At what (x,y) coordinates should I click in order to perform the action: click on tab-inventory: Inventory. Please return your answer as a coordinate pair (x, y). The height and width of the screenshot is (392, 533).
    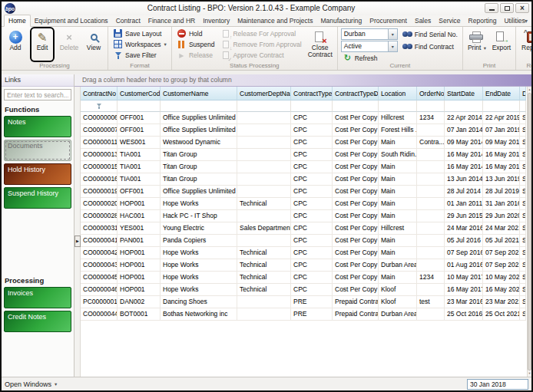
    Looking at the image, I should click on (217, 21).